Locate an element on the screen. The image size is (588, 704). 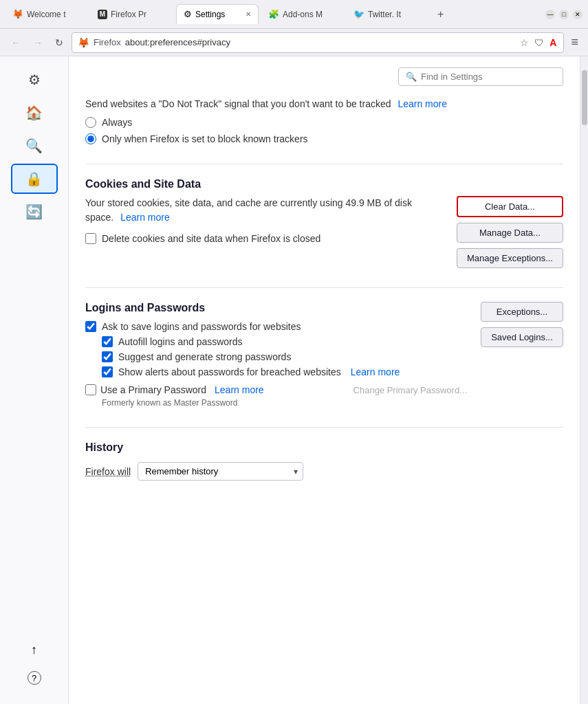
ask-save-text: Ask to save logins and passwords for web… is located at coordinates (201, 327).